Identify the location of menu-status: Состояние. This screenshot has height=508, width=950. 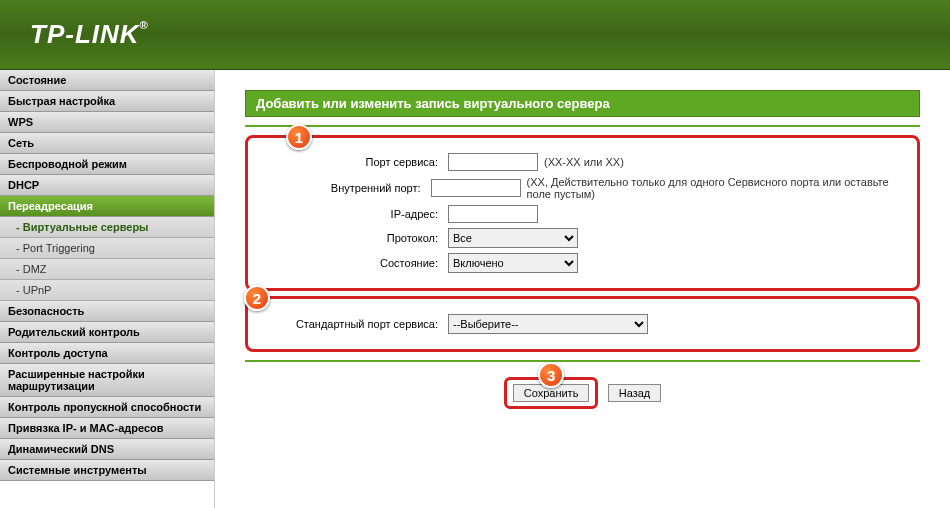
(107, 80).